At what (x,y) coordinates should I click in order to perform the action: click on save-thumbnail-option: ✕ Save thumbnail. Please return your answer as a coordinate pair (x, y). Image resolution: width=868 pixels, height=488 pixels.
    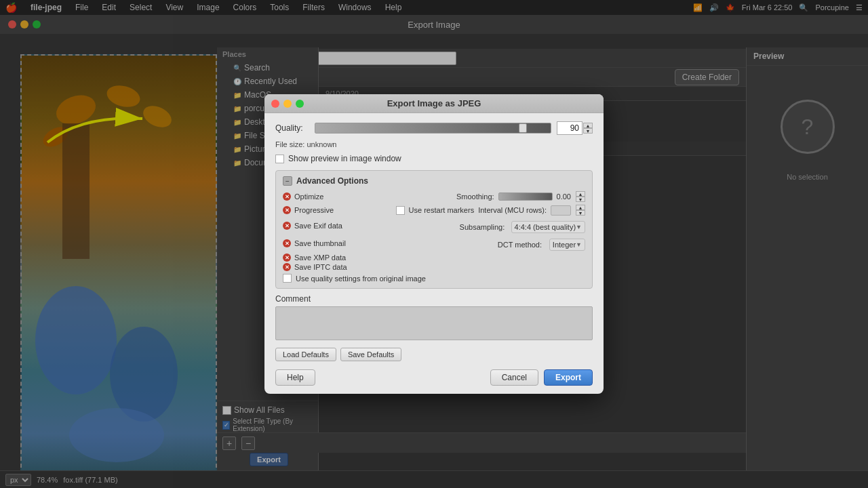
    Looking at the image, I should click on (315, 243).